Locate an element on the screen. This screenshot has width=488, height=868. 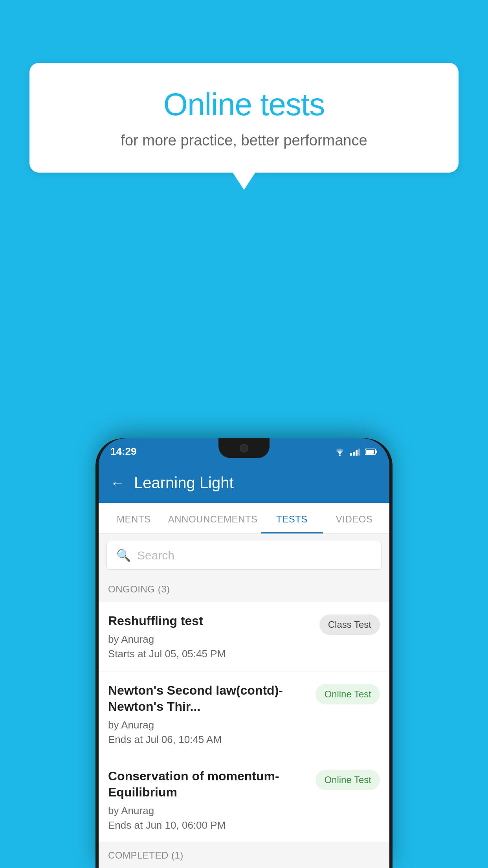
tab-announcements: ANNOUNCEMENTS is located at coordinates (213, 518).